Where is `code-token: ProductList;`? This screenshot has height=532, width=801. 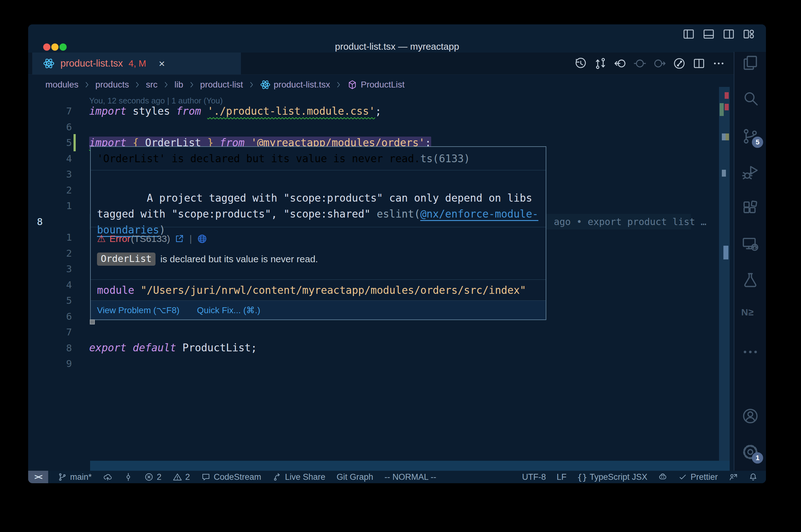
code-token: ProductList; is located at coordinates (217, 348).